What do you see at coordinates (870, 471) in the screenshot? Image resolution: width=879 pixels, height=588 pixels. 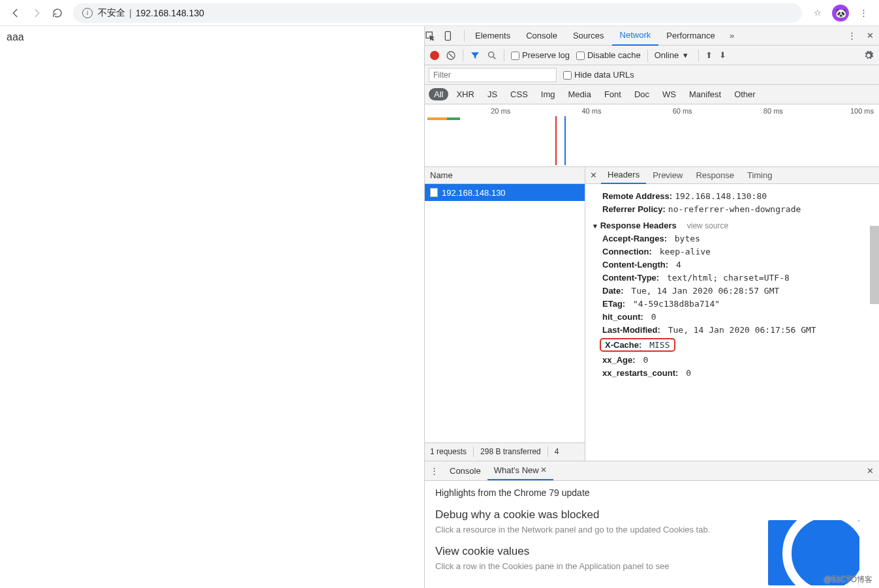 I see `close-drawer-icon: ✕` at bounding box center [870, 471].